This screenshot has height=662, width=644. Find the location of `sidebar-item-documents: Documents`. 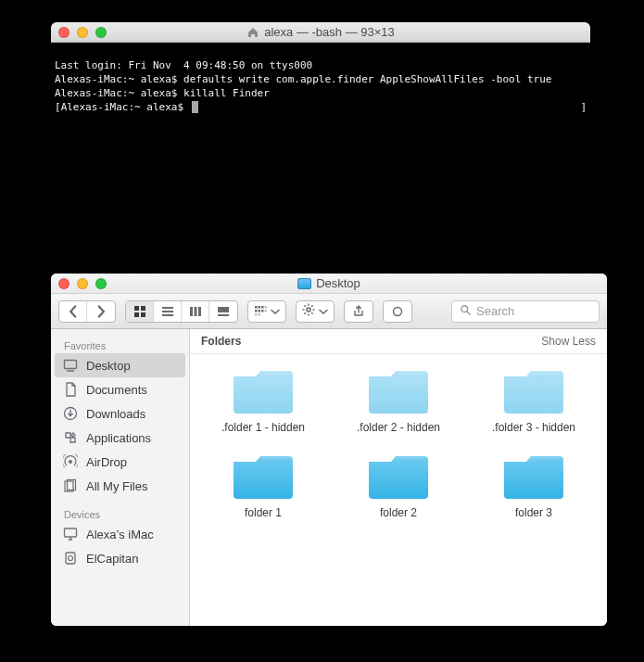

sidebar-item-documents: Documents is located at coordinates (120, 389).